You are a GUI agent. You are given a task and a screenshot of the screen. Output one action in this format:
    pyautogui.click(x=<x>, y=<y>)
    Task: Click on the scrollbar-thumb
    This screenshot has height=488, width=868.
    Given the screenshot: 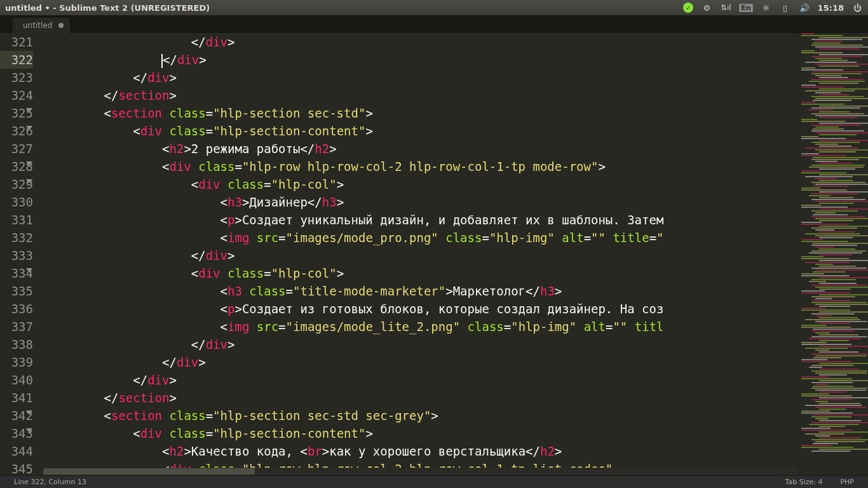 What is the action you would take?
    pyautogui.click(x=149, y=471)
    